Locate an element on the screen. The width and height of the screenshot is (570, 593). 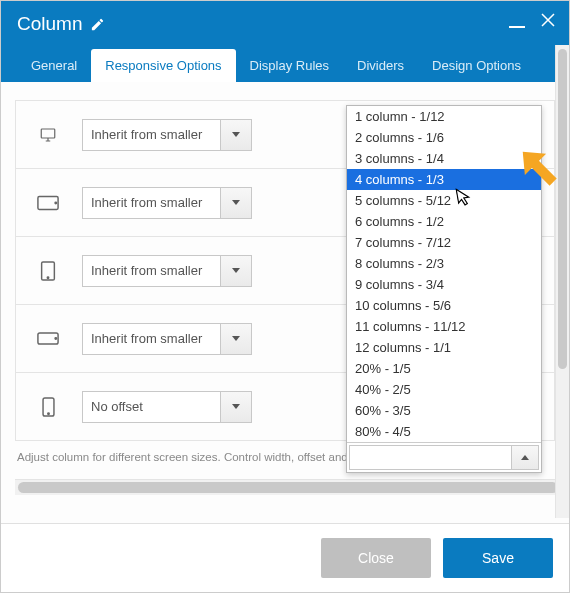
dropdown-input is located at coordinates (430, 458).